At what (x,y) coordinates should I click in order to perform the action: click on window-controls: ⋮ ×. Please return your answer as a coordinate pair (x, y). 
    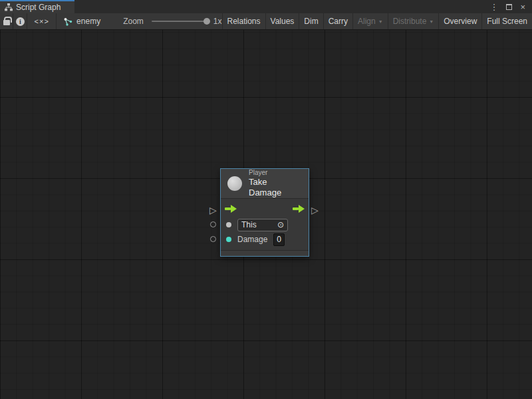
    Looking at the image, I should click on (511, 7).